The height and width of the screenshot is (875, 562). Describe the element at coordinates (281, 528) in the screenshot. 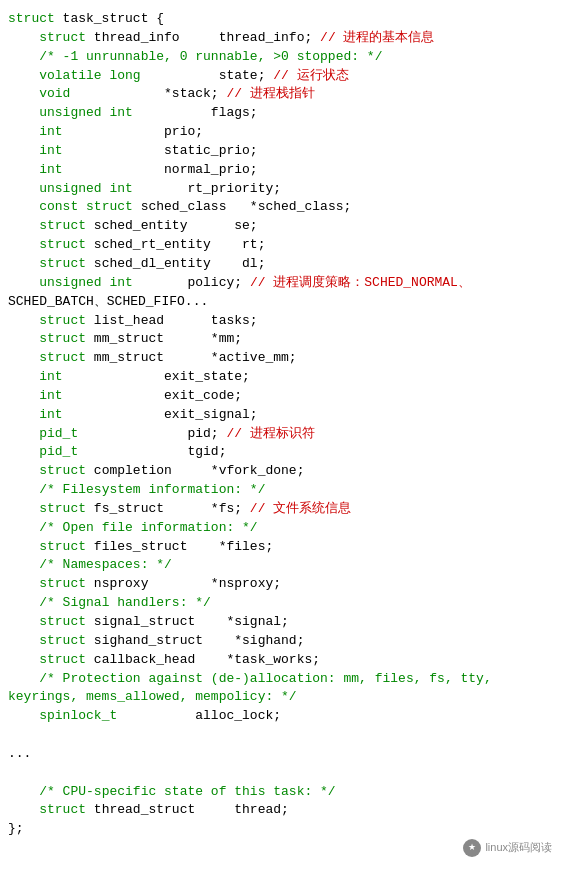

I see `code-line: /* Open file information: */` at that location.